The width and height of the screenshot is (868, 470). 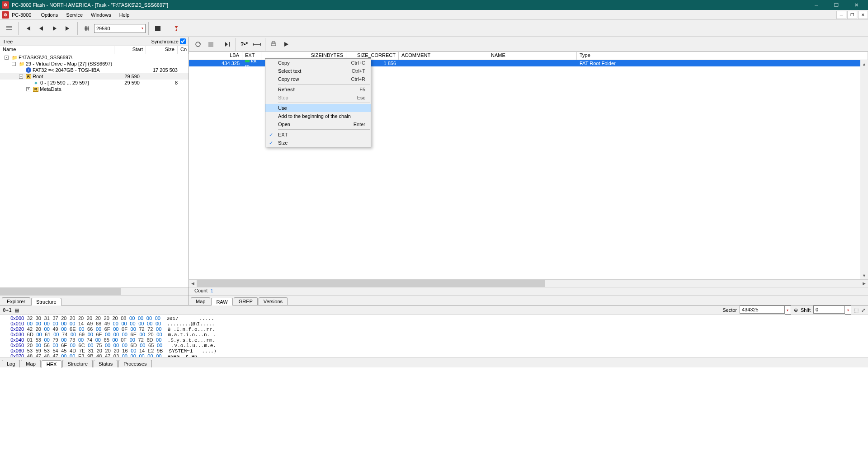 What do you see at coordinates (533, 56) in the screenshot?
I see `th-name: NAME` at bounding box center [533, 56].